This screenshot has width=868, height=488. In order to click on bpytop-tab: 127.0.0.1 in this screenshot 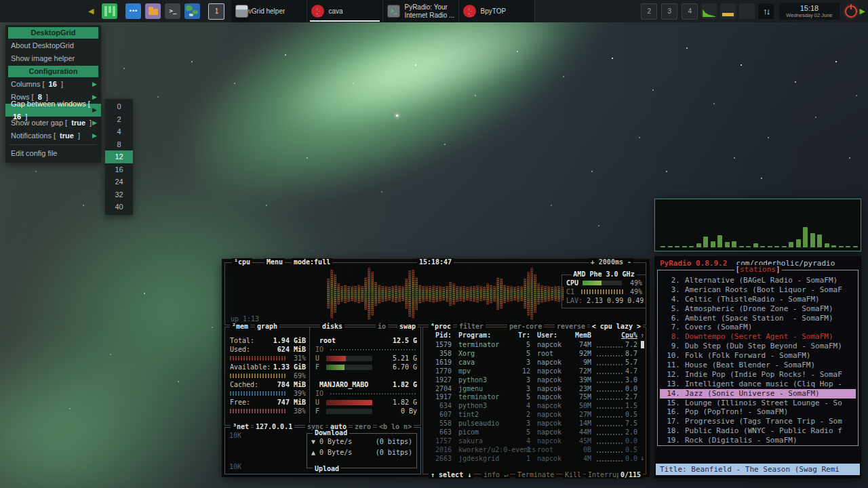, I will do `click(274, 427)`.